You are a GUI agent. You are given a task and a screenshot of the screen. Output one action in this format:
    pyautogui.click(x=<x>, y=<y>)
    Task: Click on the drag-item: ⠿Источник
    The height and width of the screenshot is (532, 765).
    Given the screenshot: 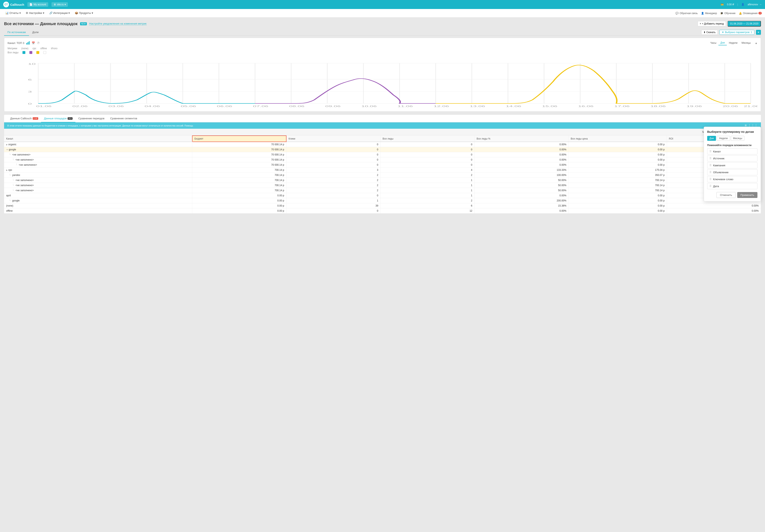 What is the action you would take?
    pyautogui.click(x=732, y=158)
    